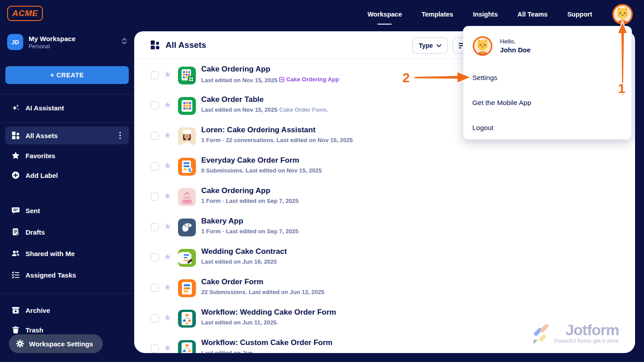 This screenshot has height=362, width=644. What do you see at coordinates (67, 75) in the screenshot?
I see `create-button: + CREATE` at bounding box center [67, 75].